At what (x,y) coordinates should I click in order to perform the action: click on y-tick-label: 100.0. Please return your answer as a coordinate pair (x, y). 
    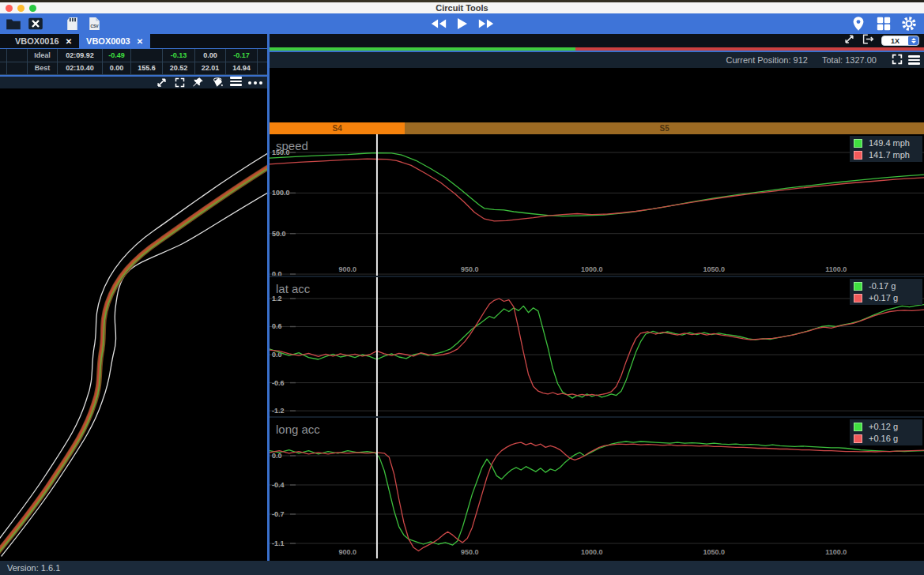
    Looking at the image, I should click on (281, 193).